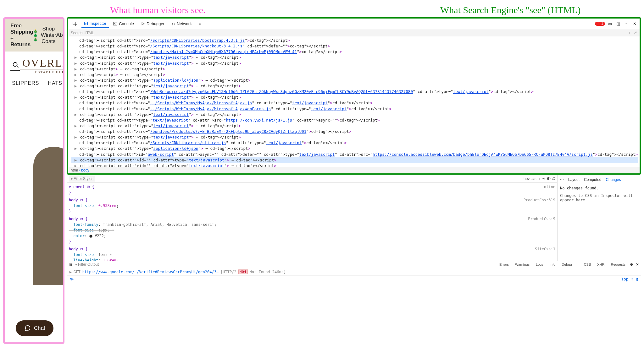 The width and height of the screenshot is (644, 348). I want to click on tab-inspector: Inspector, so click(95, 24).